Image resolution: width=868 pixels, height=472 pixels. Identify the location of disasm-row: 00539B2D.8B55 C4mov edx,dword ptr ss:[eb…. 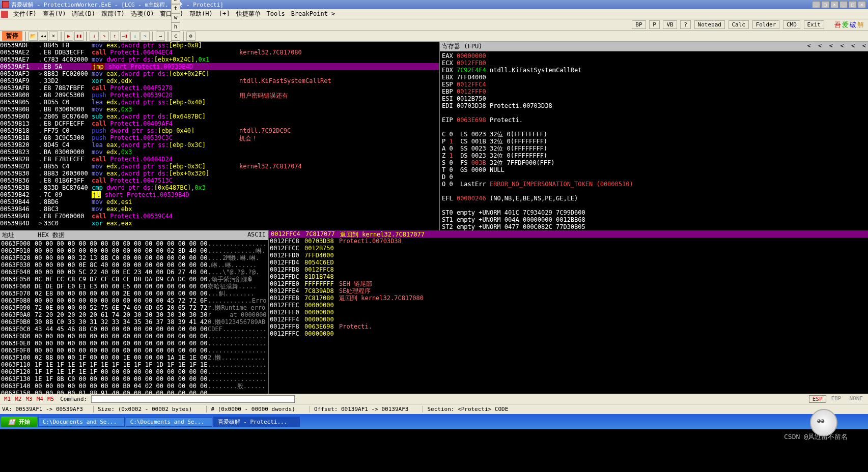
(219, 166).